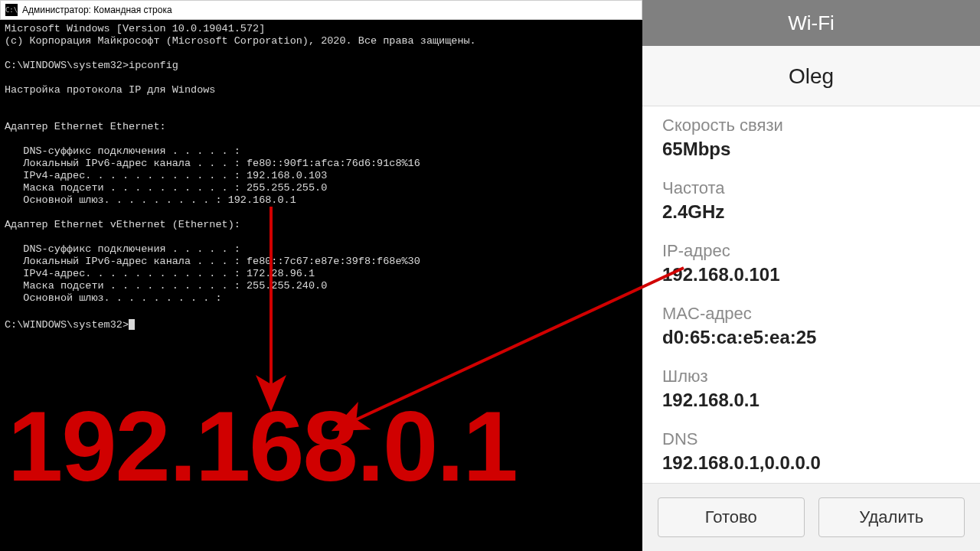  What do you see at coordinates (812, 452) in the screenshot?
I see `list-item: DNS 192.168.0.1,0.0.0.0` at bounding box center [812, 452].